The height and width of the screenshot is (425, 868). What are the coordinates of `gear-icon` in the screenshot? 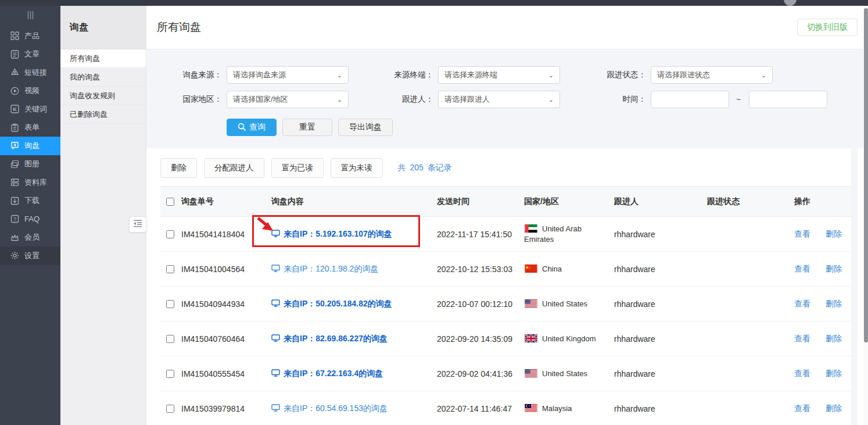 It's located at (15, 256).